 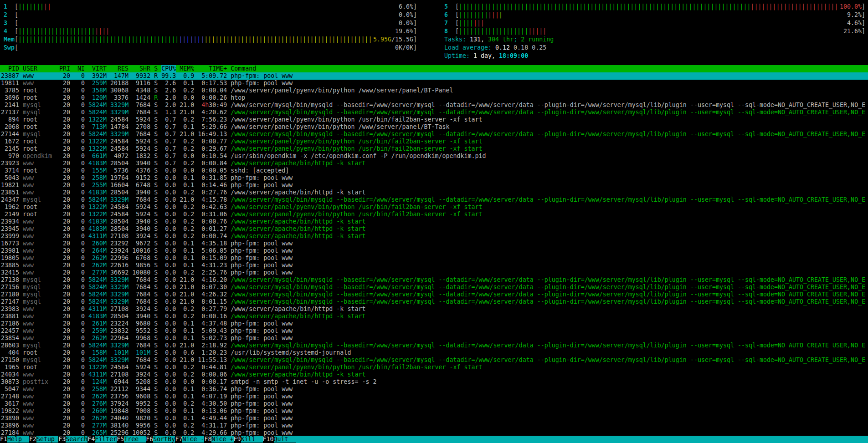 I want to click on mem-percent-cell: 0.1, so click(x=187, y=418).